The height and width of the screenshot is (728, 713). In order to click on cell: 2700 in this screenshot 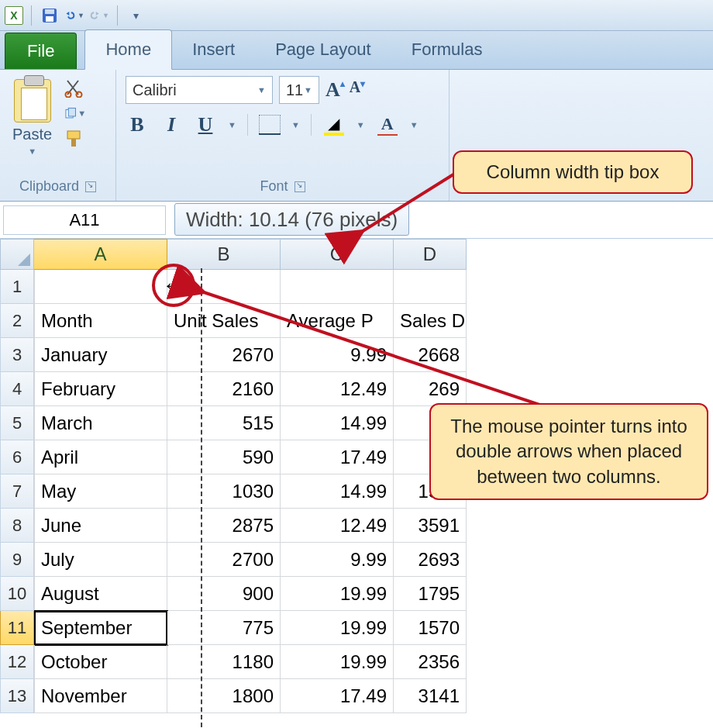, I will do `click(224, 560)`.